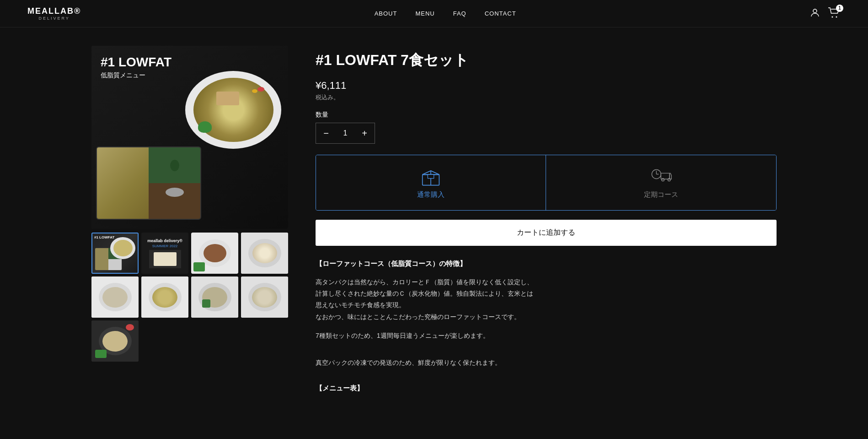 This screenshot has height=439, width=868. What do you see at coordinates (500, 14) in the screenshot?
I see `nav-contact: CONTACT` at bounding box center [500, 14].